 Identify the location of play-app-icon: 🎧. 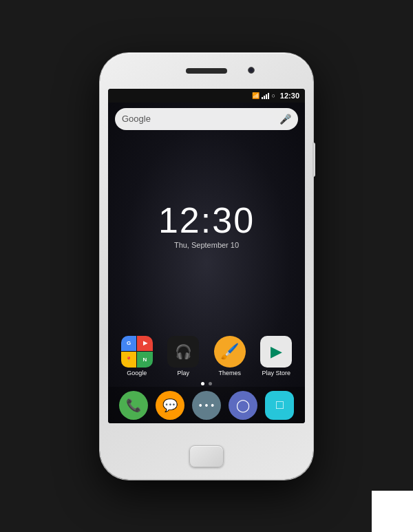
(183, 352).